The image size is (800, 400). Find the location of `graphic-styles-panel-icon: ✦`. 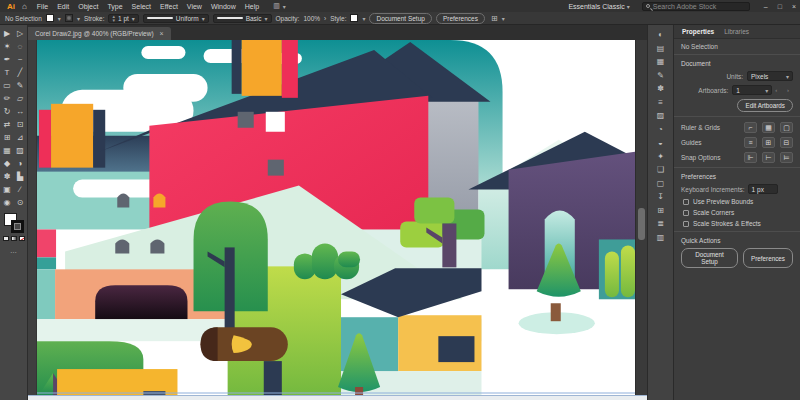

graphic-styles-panel-icon: ✦ is located at coordinates (660, 157).